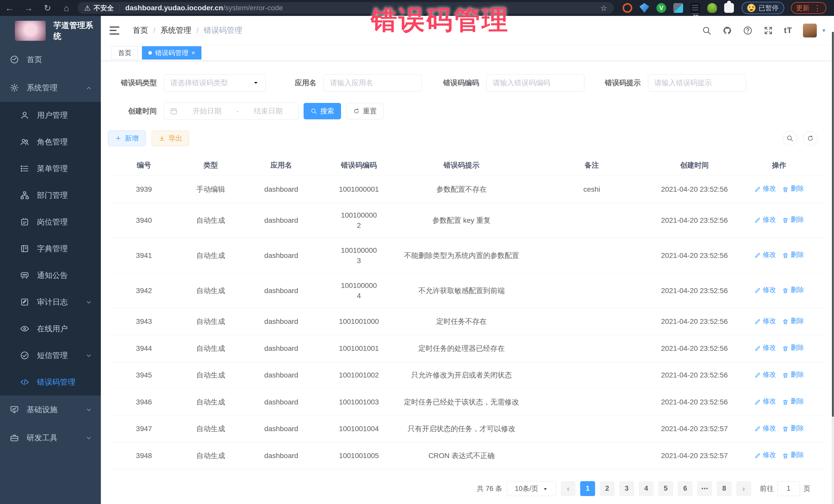 The height and width of the screenshot is (504, 834). I want to click on sidebar-item-label: 首页, so click(35, 60).